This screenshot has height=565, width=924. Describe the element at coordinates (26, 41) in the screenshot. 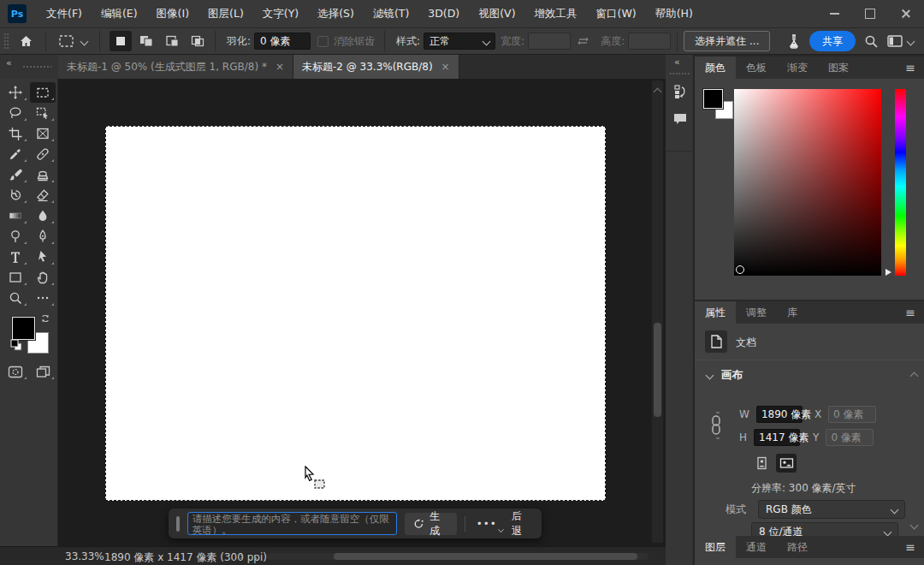

I see `home-button` at that location.